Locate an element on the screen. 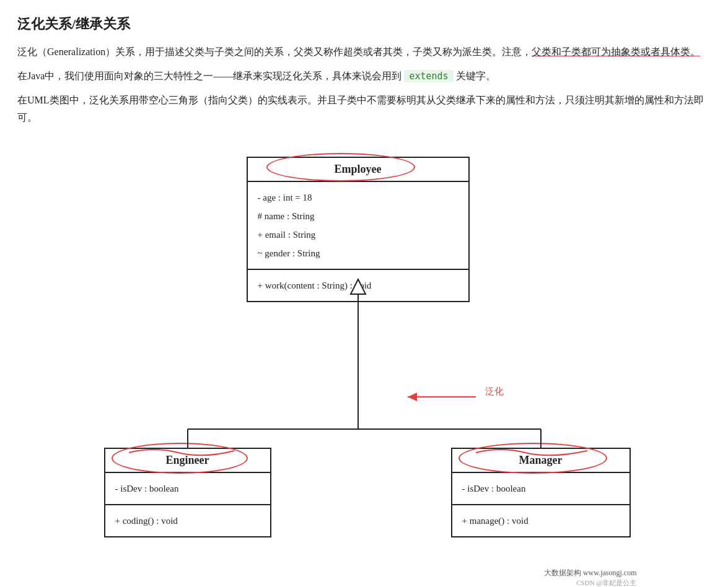  employee-methods: + work(content : String) : void is located at coordinates (358, 285).